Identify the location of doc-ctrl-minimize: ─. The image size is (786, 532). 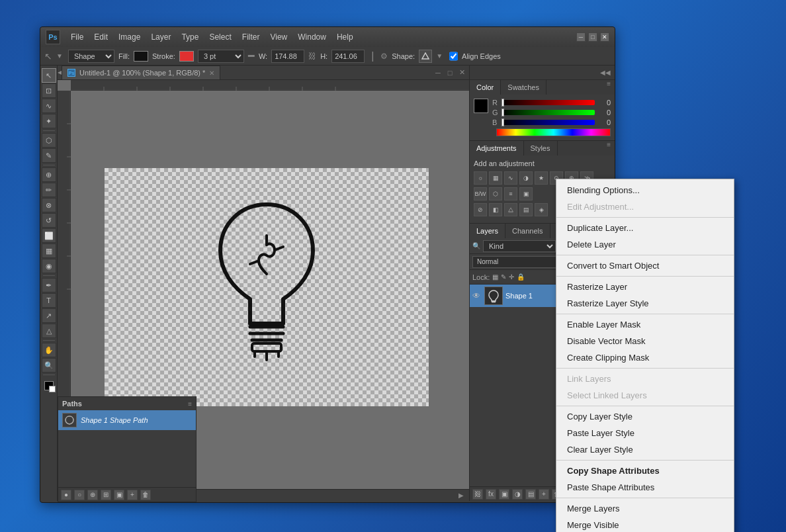
(438, 73).